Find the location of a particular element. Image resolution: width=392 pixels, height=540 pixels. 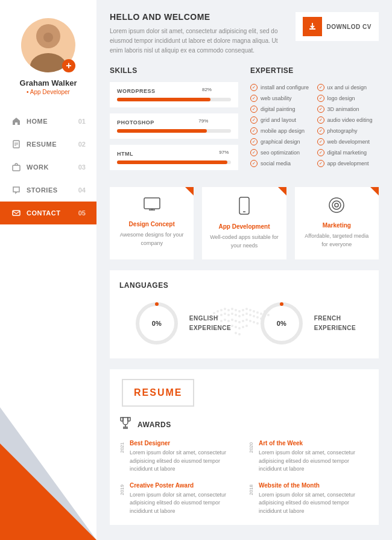

download-cv-button: DOWNLOD CV is located at coordinates (337, 27).